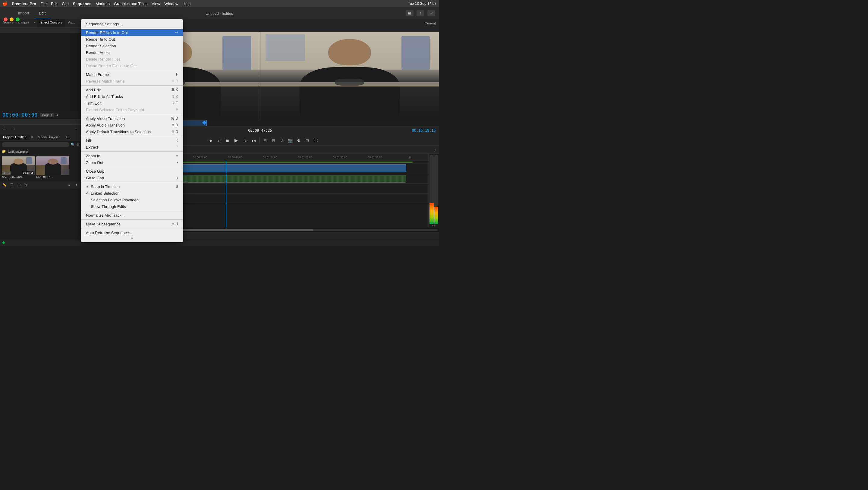  Describe the element at coordinates (315, 140) in the screenshot. I see `fullscreen-prog-btn: ⛶` at that location.